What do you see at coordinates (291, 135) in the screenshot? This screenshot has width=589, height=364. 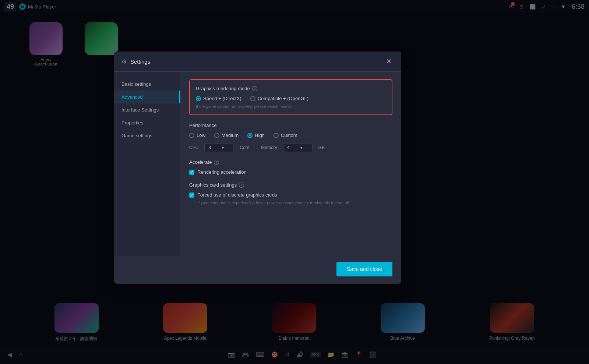 I see `performance-options: Low Medium High Custom` at bounding box center [291, 135].